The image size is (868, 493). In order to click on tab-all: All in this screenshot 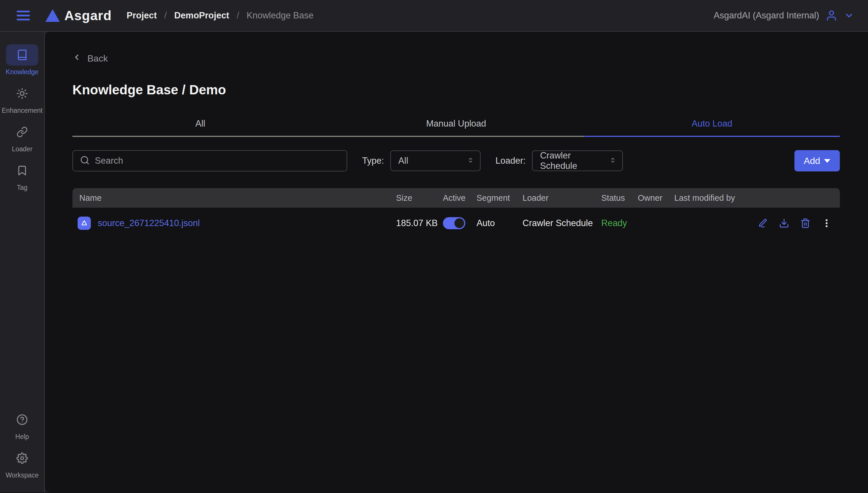, I will do `click(200, 127)`.